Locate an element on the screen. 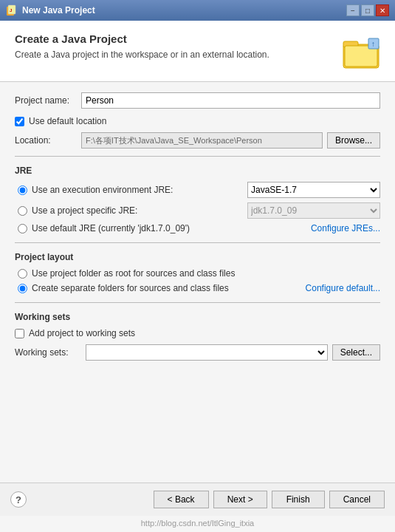 This screenshot has height=532, width=395. working-sets-row: Working sets: Select... is located at coordinates (198, 352).